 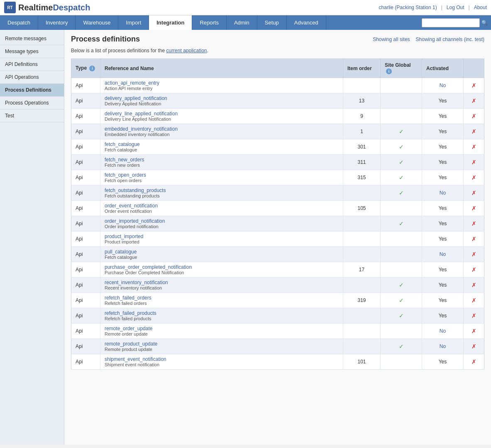 I want to click on search-icon: 🔍, so click(x=485, y=23).